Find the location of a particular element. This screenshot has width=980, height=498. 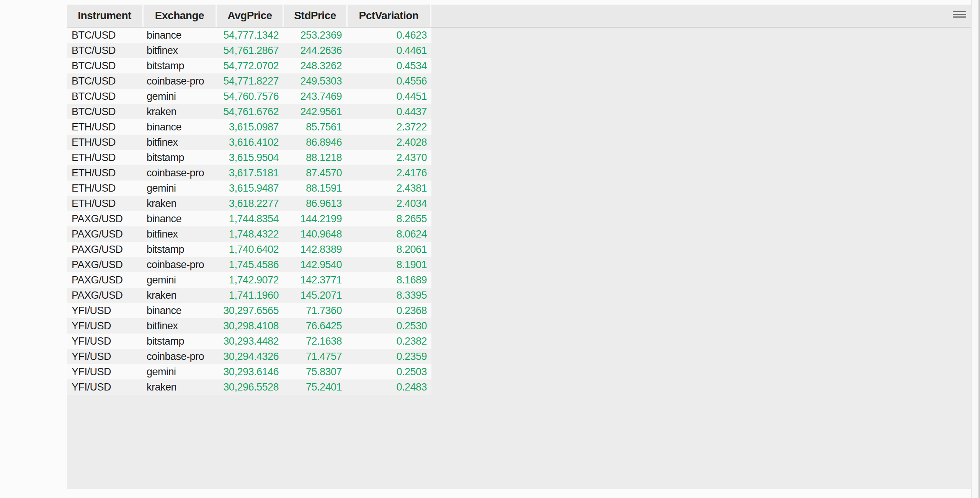

cell-avg: 54,761.2867 is located at coordinates (250, 50).